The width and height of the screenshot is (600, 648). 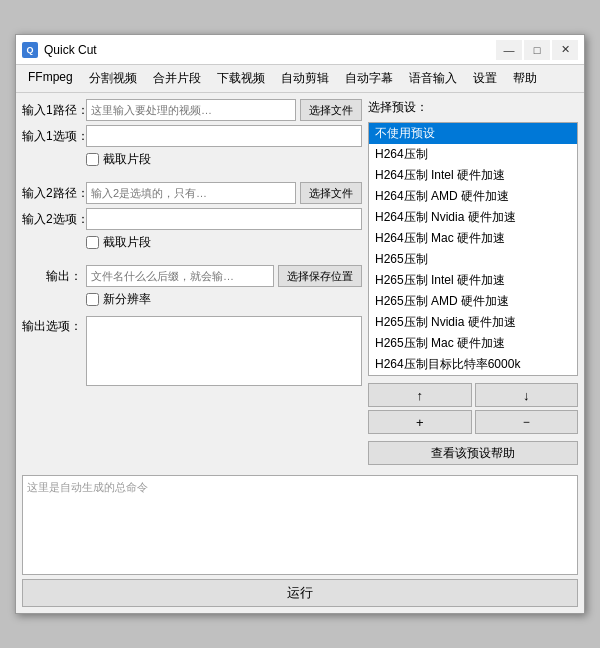 What do you see at coordinates (473, 408) in the screenshot?
I see `preset-move-buttons: ↑ ↓ + －` at bounding box center [473, 408].